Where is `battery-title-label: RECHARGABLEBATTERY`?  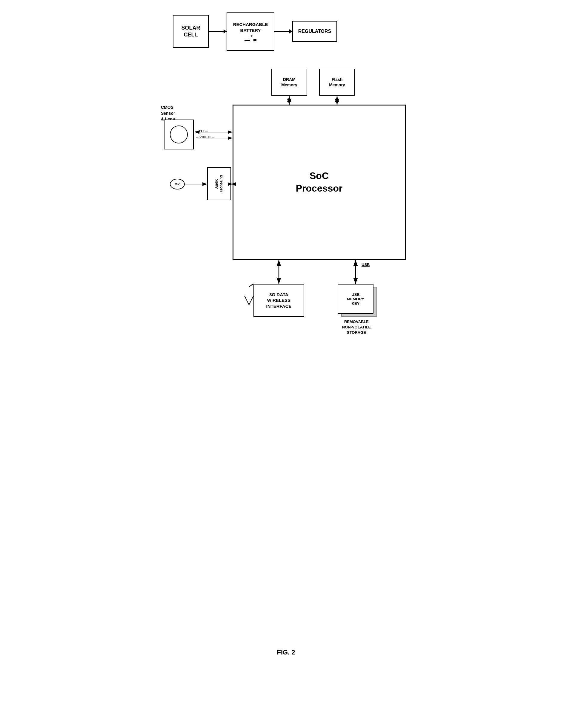
battery-title-label: RECHARGABLEBATTERY is located at coordinates (251, 27).